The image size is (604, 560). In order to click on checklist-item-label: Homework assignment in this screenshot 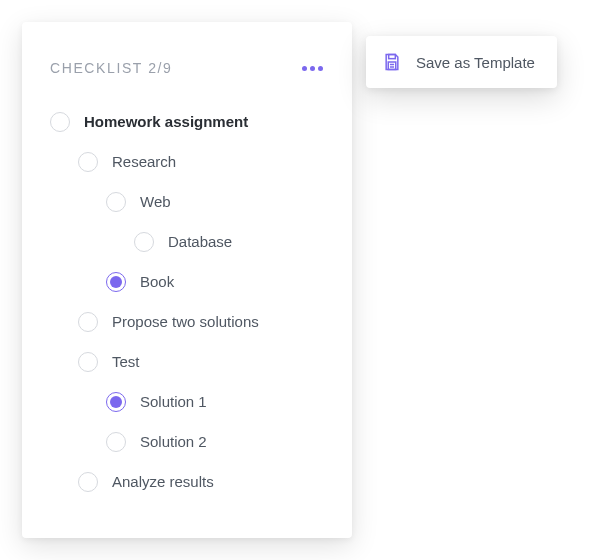, I will do `click(166, 122)`.